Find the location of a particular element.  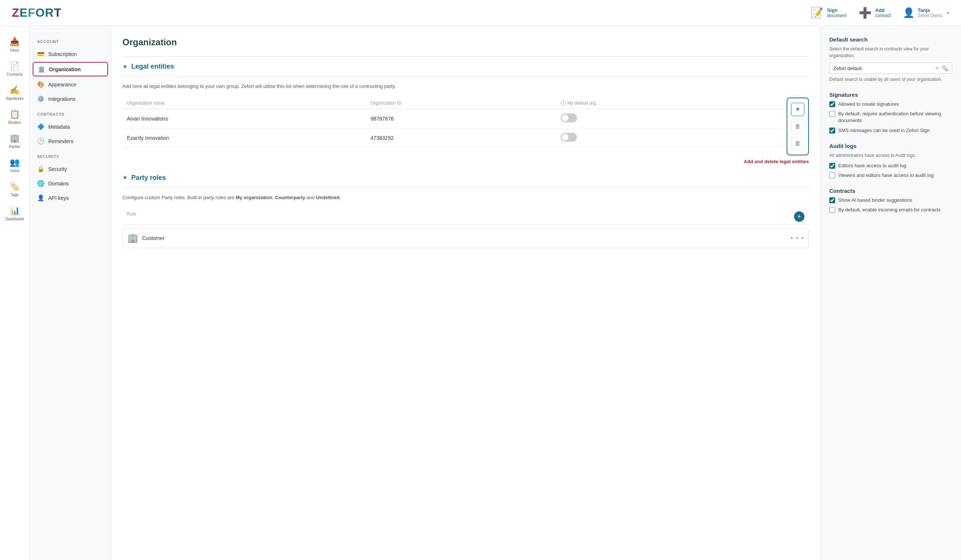

audit-logs-section: Audit logs All administrators have acces… is located at coordinates (891, 161).